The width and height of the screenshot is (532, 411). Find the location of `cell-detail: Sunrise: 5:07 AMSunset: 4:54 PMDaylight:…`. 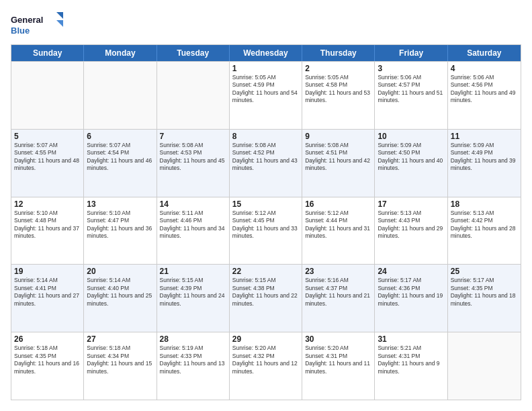

cell-detail: Sunrise: 5:07 AMSunset: 4:54 PMDaylight:… is located at coordinates (120, 157).